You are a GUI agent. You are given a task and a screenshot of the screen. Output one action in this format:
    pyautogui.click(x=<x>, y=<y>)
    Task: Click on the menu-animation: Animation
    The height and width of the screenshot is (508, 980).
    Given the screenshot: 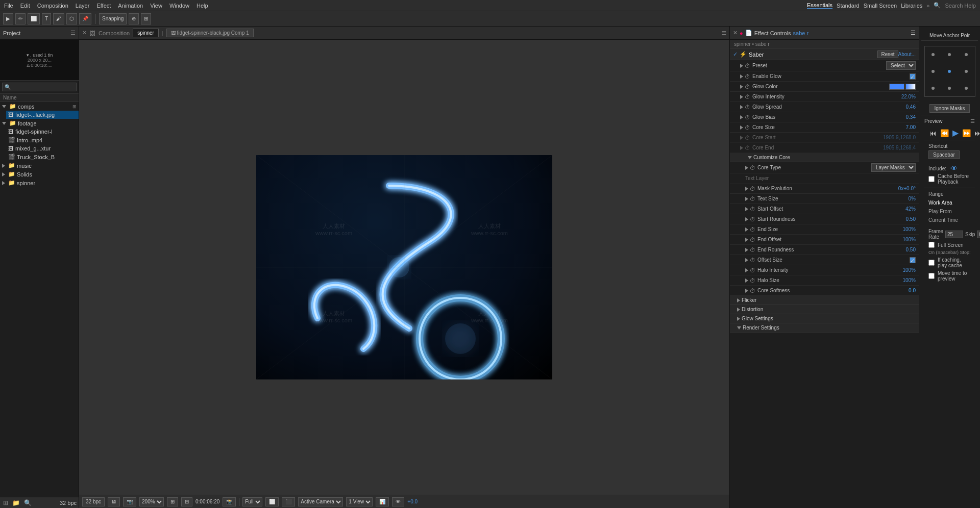 What is the action you would take?
    pyautogui.click(x=131, y=6)
    